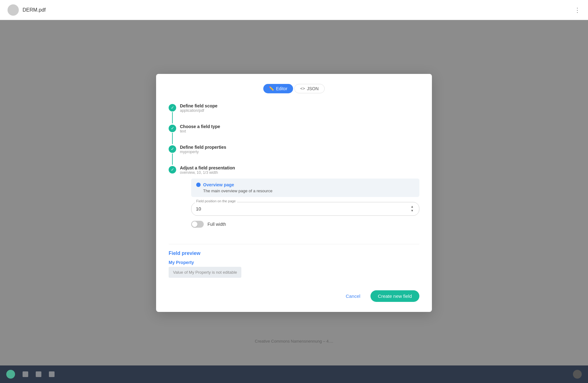  I want to click on more-menu-icon: ⋮, so click(577, 10).